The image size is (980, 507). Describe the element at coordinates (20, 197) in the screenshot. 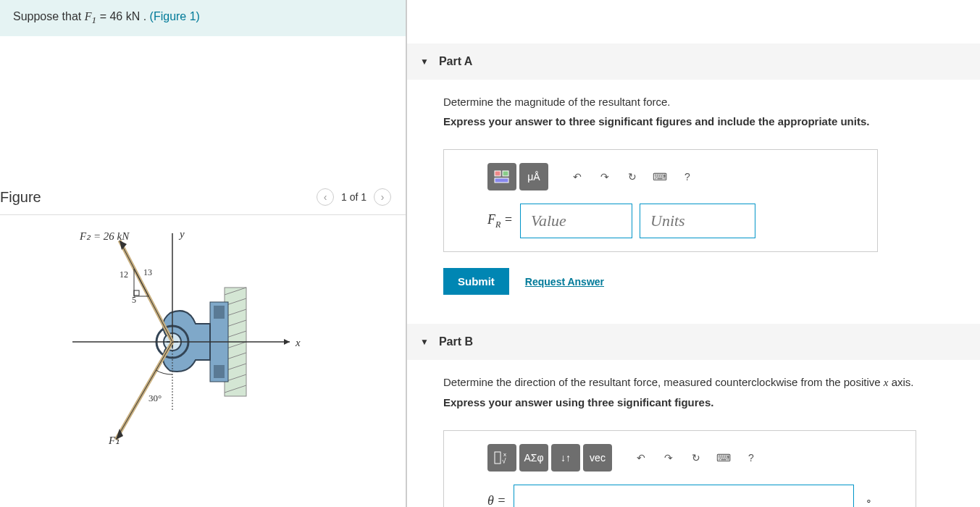

I see `figure-heading: Figure` at that location.